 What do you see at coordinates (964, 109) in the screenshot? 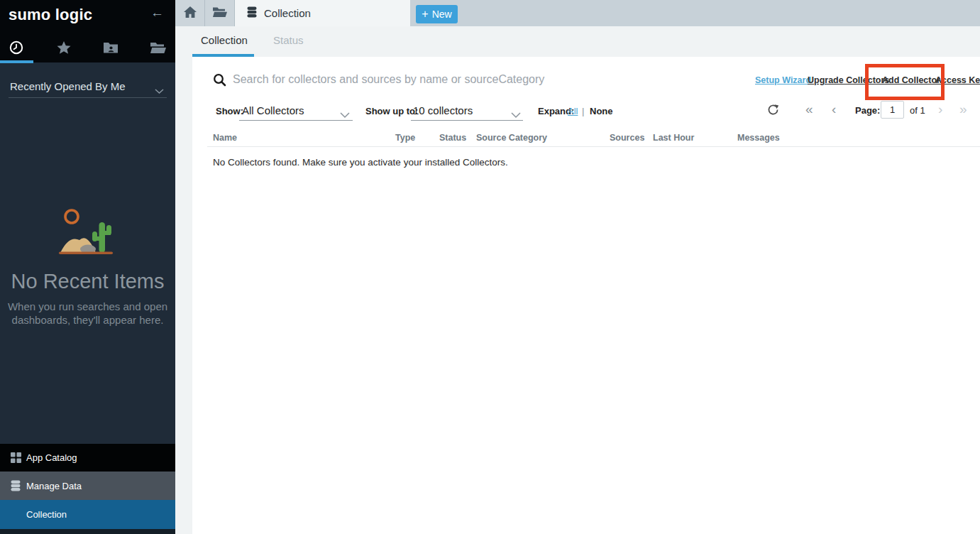
I see `last-page-icon: »` at bounding box center [964, 109].